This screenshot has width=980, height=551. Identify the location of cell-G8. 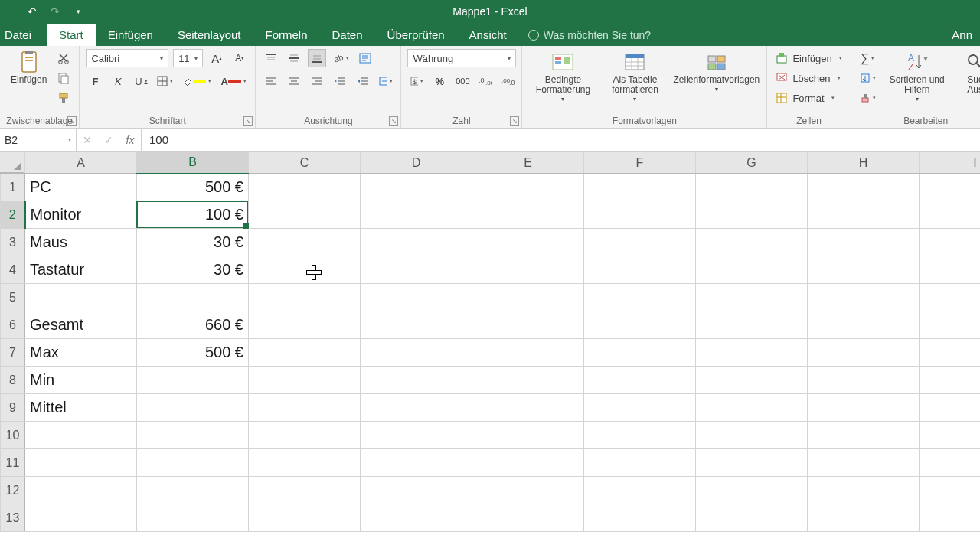
(752, 380).